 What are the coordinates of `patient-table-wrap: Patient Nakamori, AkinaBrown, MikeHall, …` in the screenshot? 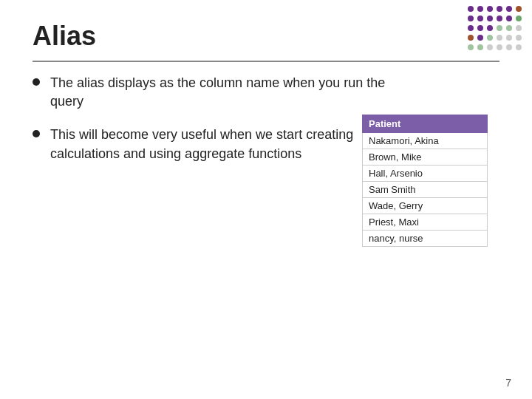 It's located at (425, 180).